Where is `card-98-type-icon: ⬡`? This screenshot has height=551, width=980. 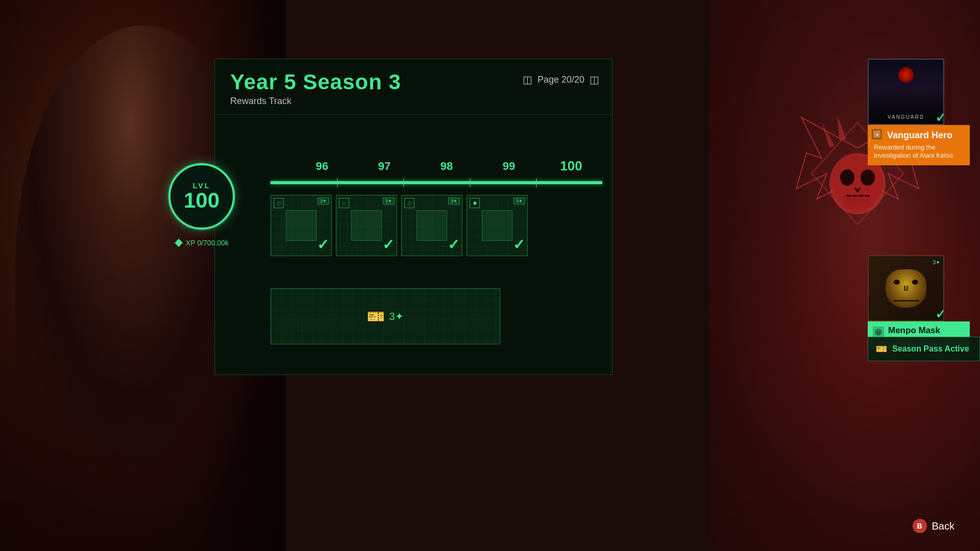 card-98-type-icon: ⬡ is located at coordinates (409, 203).